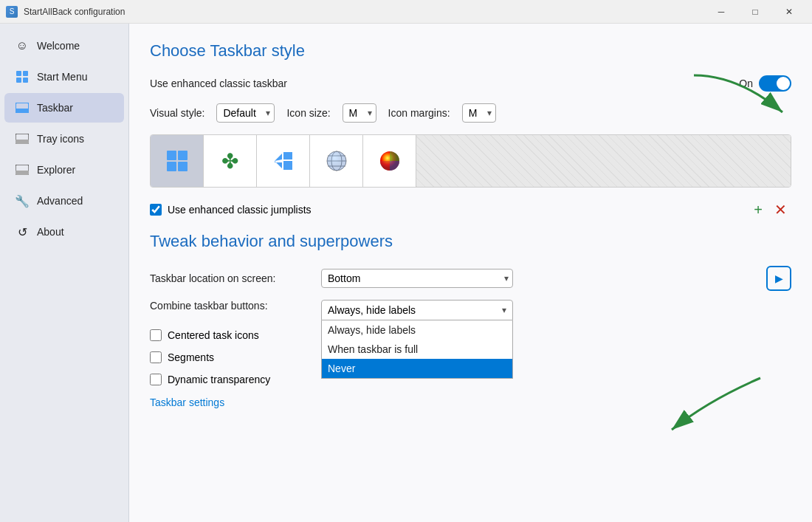 The image size is (812, 522). Describe the element at coordinates (22, 46) in the screenshot. I see `welcome-icon: ☺` at that location.